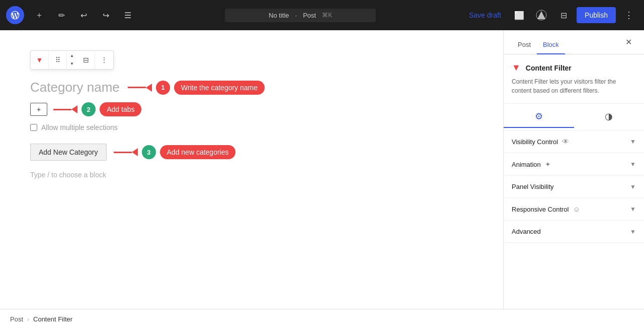 This screenshot has width=644, height=329. Describe the element at coordinates (574, 142) in the screenshot. I see `accordion-visibility-control: Visibility Control 👁 ▼` at that location.